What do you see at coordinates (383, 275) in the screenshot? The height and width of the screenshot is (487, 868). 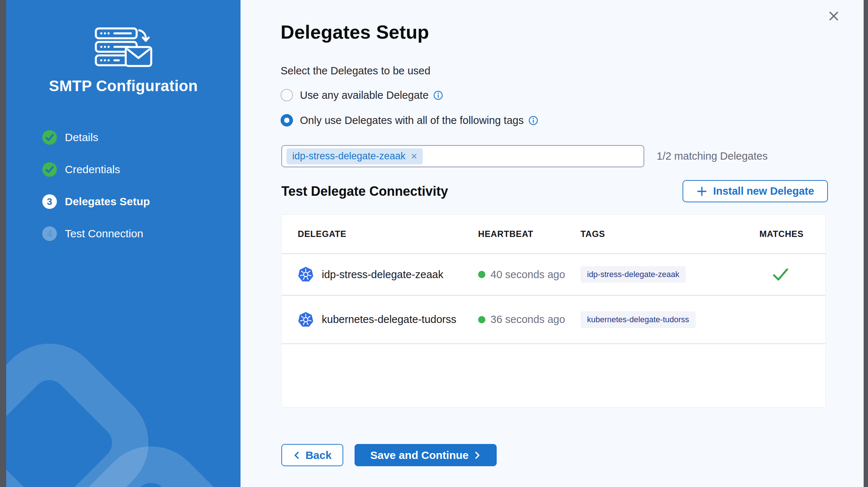 I see `delegate-name: idp-stress-delegate-zeaak` at bounding box center [383, 275].